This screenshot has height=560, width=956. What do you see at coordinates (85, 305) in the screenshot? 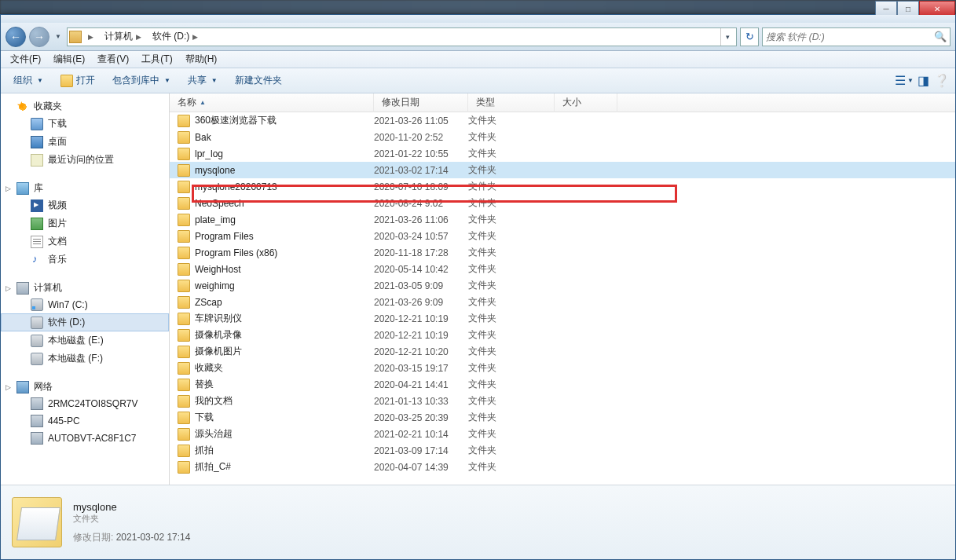
I see `sidebar-item-drive: Win7 (C:)` at bounding box center [85, 305].